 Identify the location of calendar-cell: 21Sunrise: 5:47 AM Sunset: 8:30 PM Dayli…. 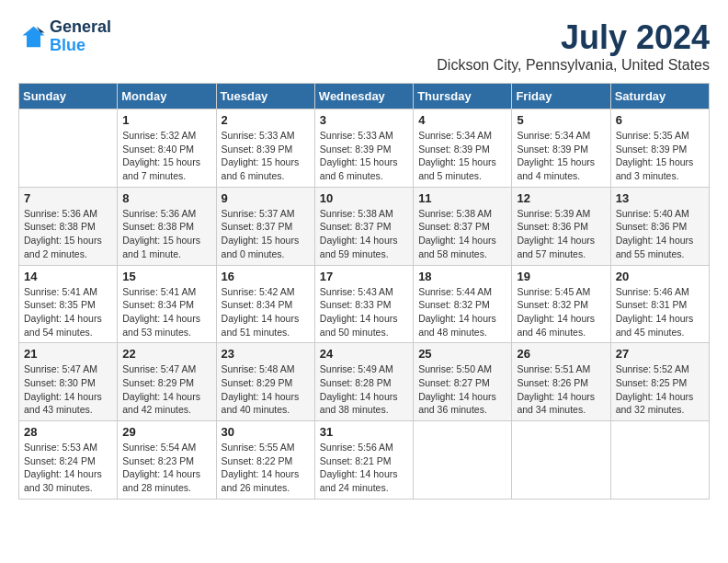
(68, 383).